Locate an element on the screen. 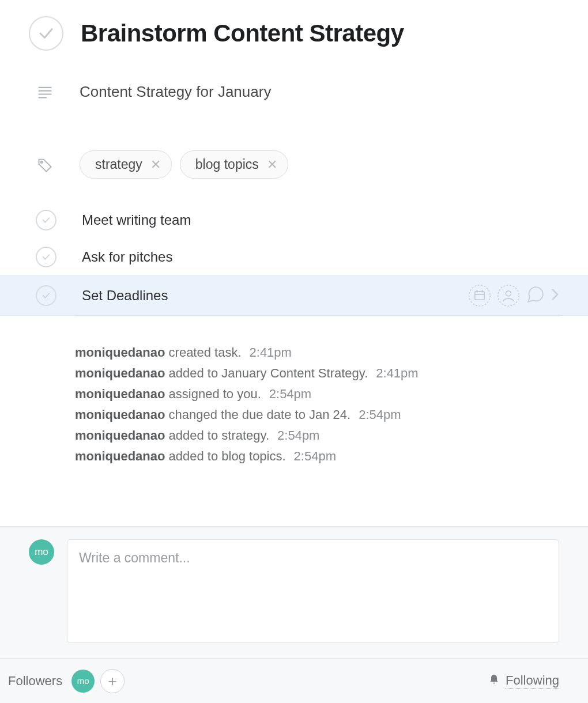  tags-list: strategy✕blog topics✕ is located at coordinates (184, 165).